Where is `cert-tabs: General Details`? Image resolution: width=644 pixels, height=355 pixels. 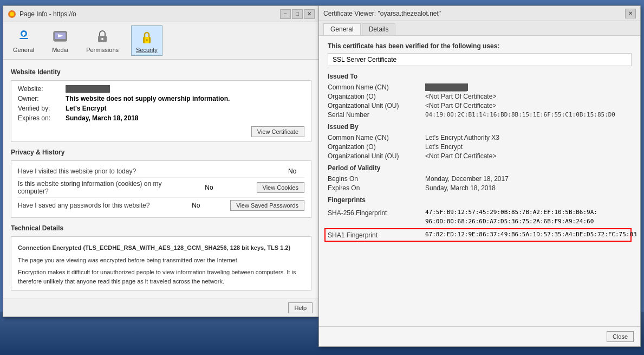 cert-tabs: General Details is located at coordinates (480, 28).